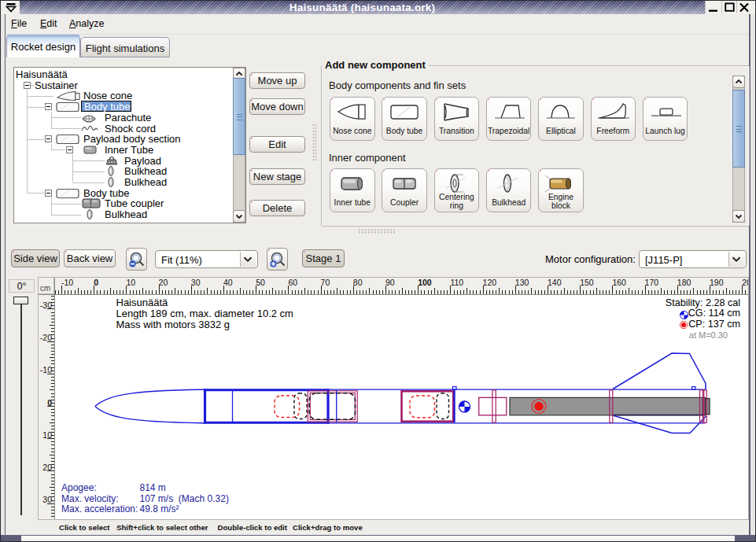  Describe the element at coordinates (619, 282) in the screenshot. I see `svg-text: 160` at that location.